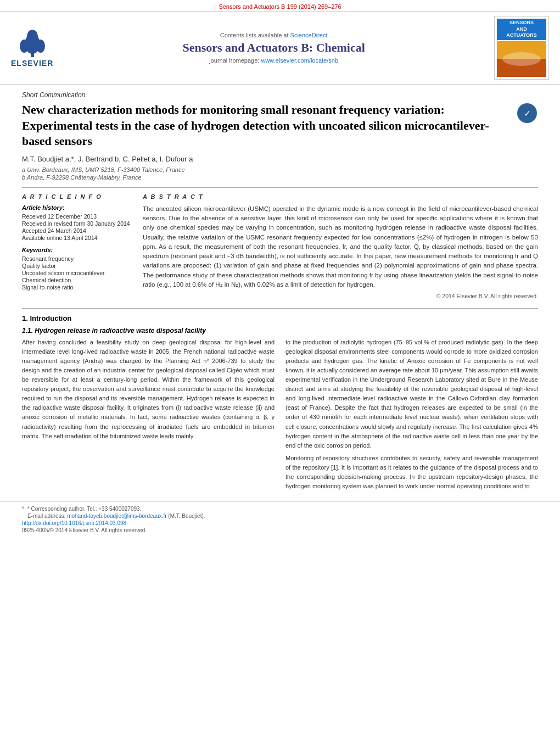 This screenshot has width=560, height=742. I want to click on contents-line: Contents lists available at ScienceDirec…, so click(273, 35).